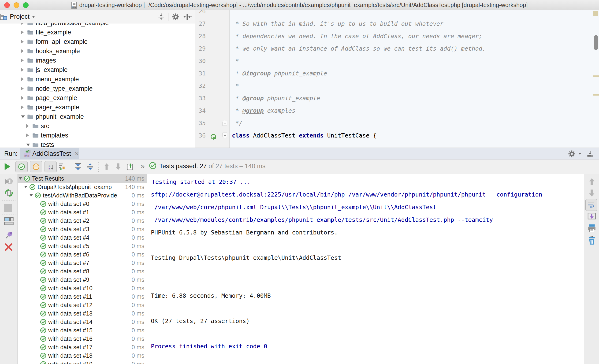 This screenshot has width=599, height=364. What do you see at coordinates (9, 221) in the screenshot?
I see `restore-layout-icon` at bounding box center [9, 221].